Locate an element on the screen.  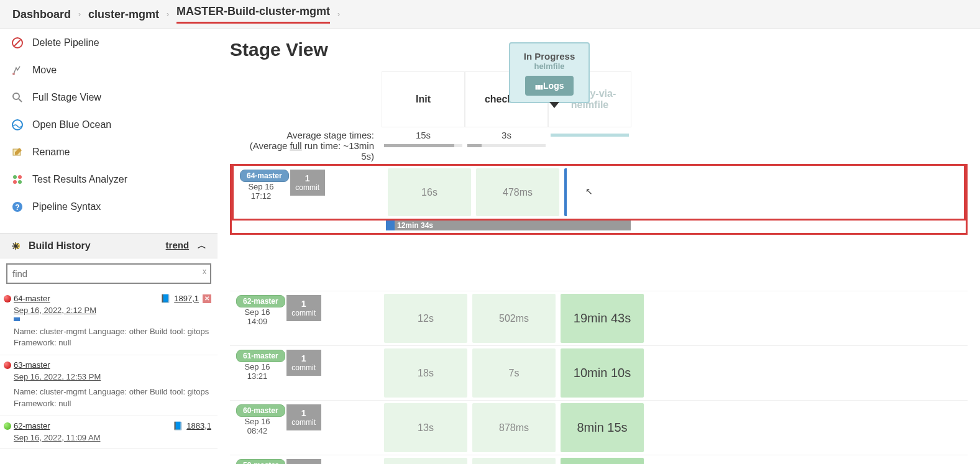
collapse-icon: ︿ is located at coordinates (202, 245).